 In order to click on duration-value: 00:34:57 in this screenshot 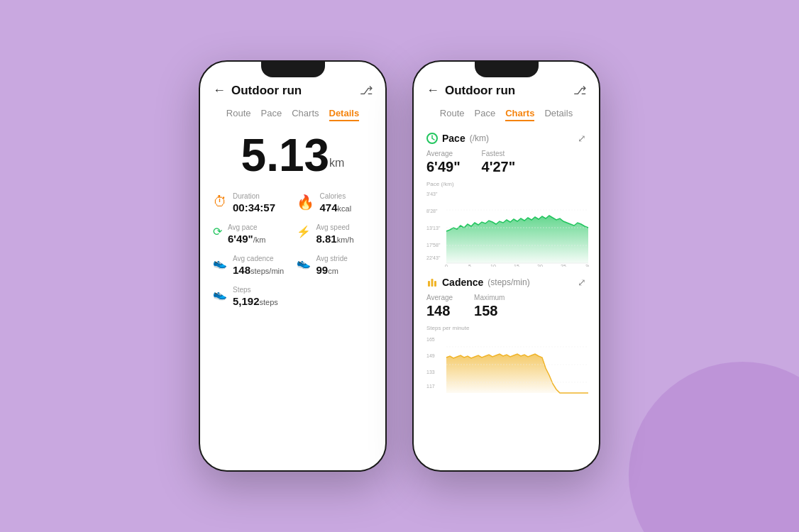, I will do `click(254, 207)`.